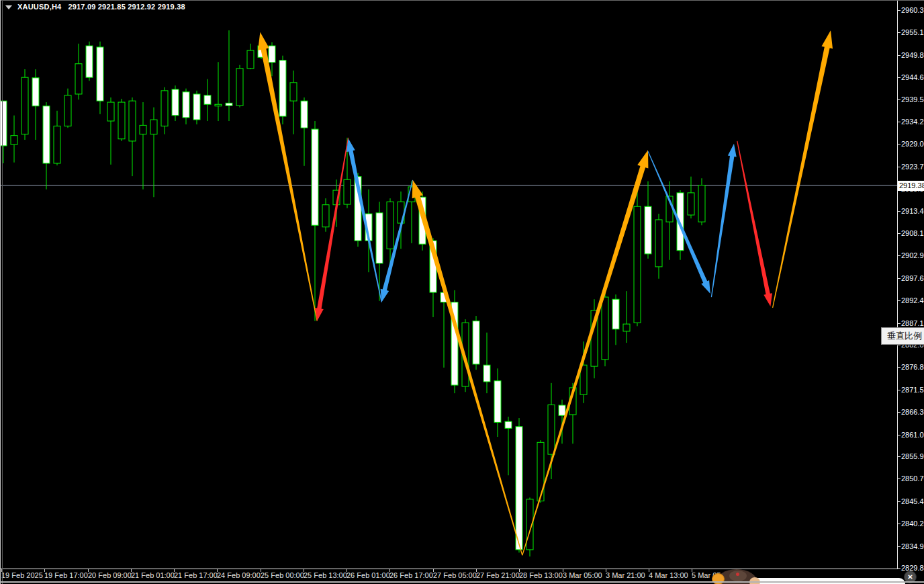 The height and width of the screenshot is (584, 924). What do you see at coordinates (913, 301) in the screenshot?
I see `price-axis-label: 2892.40` at bounding box center [913, 301].